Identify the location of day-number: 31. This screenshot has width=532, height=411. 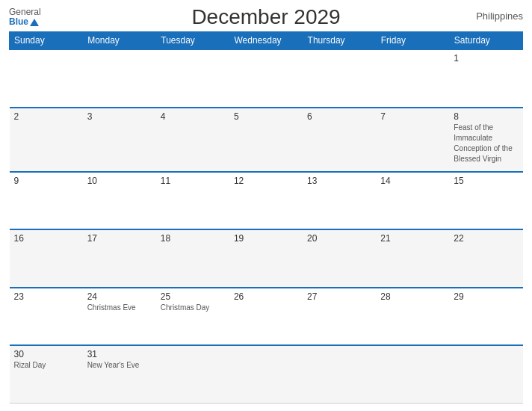
(120, 354).